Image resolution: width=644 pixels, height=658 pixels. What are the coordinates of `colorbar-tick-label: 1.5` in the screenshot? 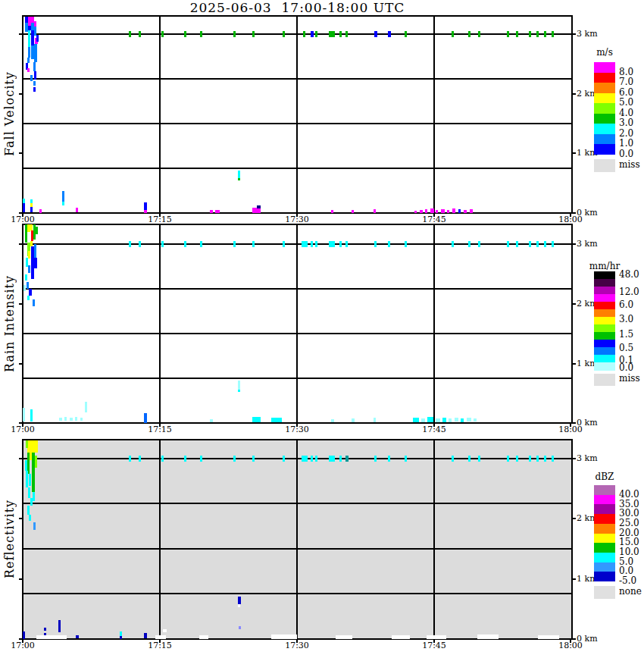 It's located at (626, 334).